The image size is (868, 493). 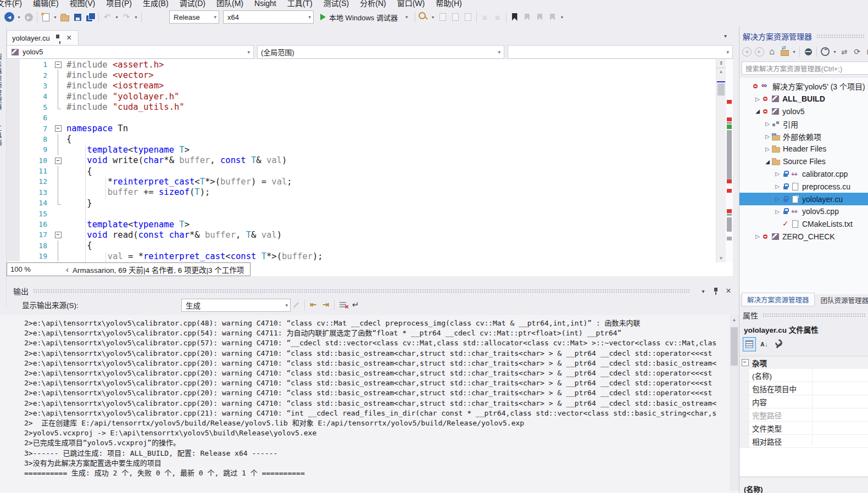 I want to click on property-row: (名称), so click(x=804, y=376).